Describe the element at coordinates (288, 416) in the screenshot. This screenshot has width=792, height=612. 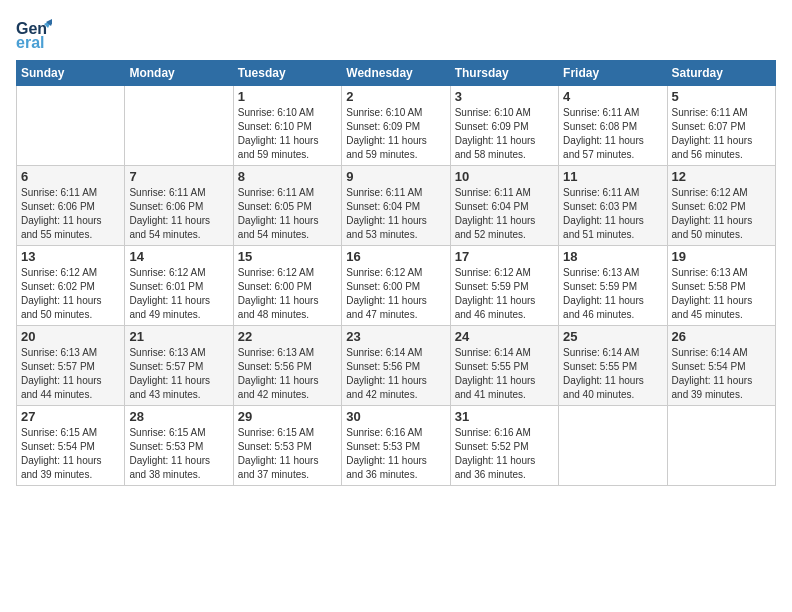
I see `day-number: 29` at that location.